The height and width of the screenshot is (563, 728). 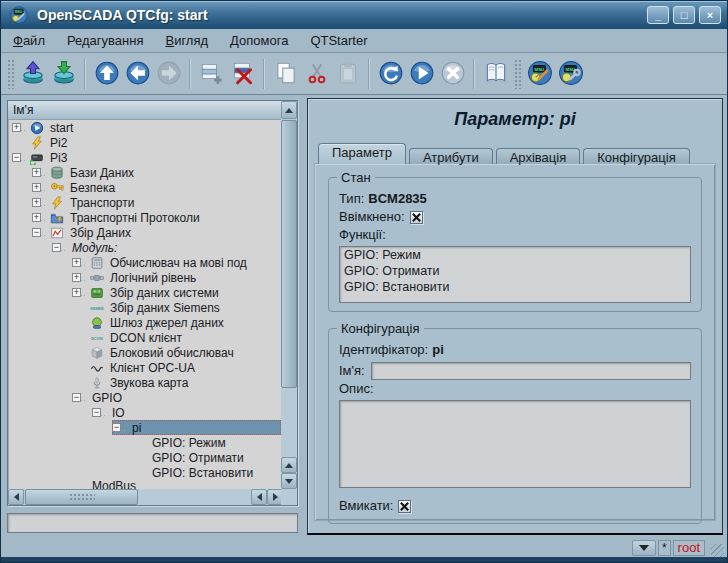 What do you see at coordinates (496, 74) in the screenshot?
I see `manual-button` at bounding box center [496, 74].